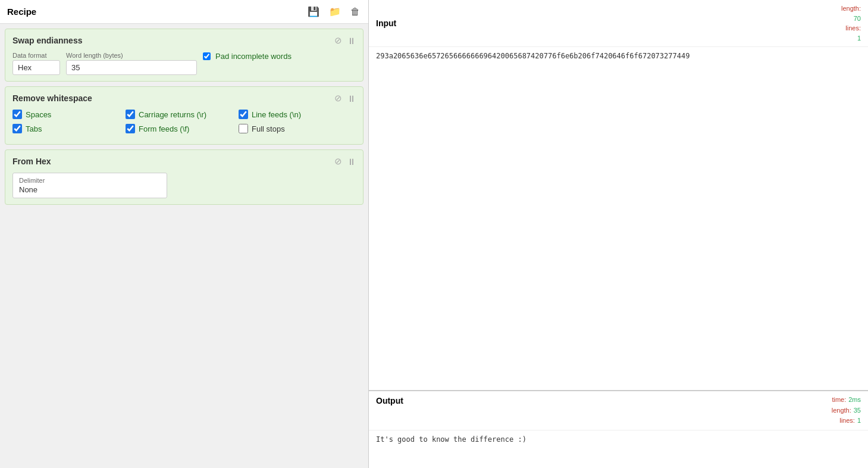 The image size is (868, 468). Describe the element at coordinates (184, 161) in the screenshot. I see `from-hex-header: From Hex ⊘ ⏸` at that location.